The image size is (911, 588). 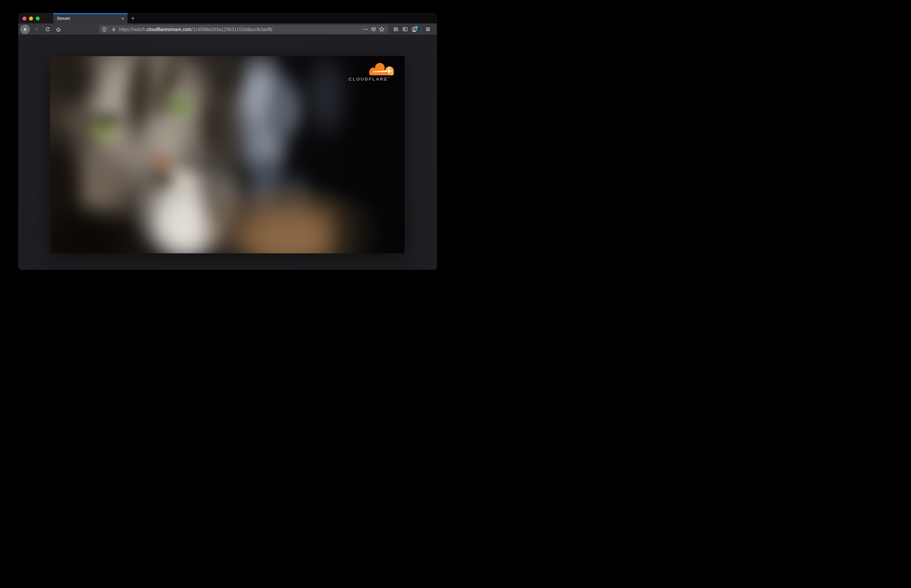 What do you see at coordinates (382, 69) in the screenshot?
I see `cloudflare-cloud-icon` at bounding box center [382, 69].